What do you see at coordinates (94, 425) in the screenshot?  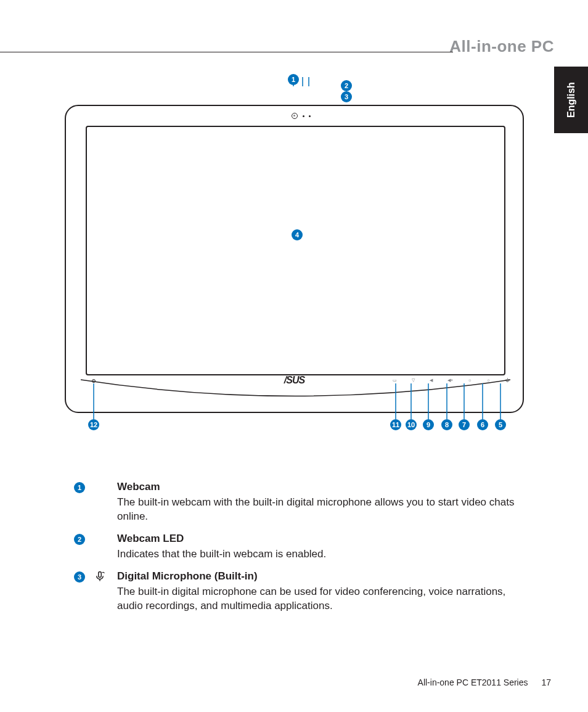 I see `callout-12: 12` at bounding box center [94, 425].